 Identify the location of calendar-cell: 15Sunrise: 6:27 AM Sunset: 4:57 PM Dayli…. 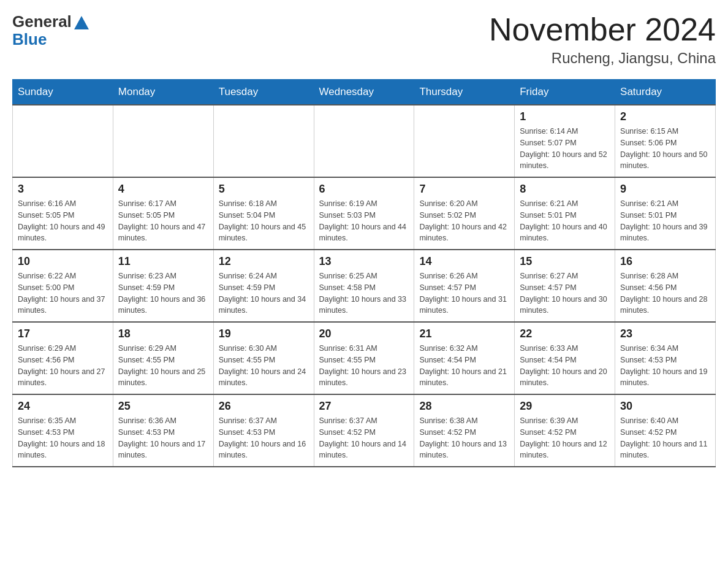
(565, 286).